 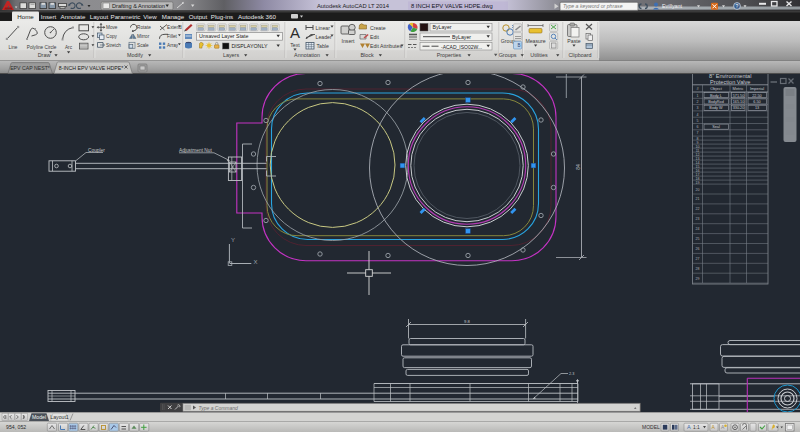 What do you see at coordinates (255, 262) in the screenshot?
I see `svg-text: X` at bounding box center [255, 262].